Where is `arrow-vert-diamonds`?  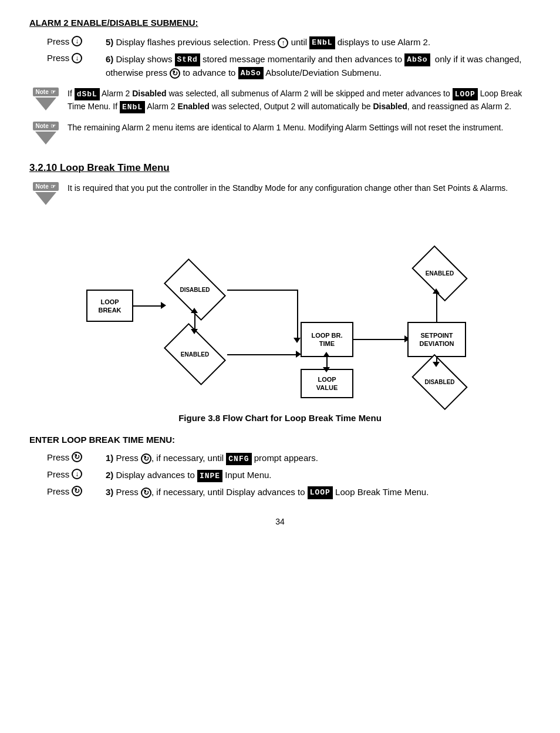 arrow-vert-diamonds is located at coordinates (195, 322).